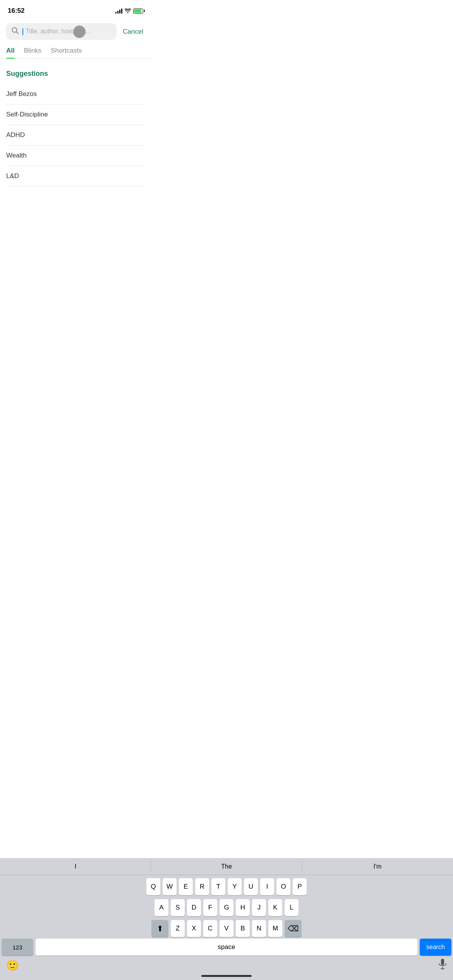 Image resolution: width=453 pixels, height=980 pixels. What do you see at coordinates (66, 53) in the screenshot?
I see `tab-shortcasts: Shortcasts` at bounding box center [66, 53].